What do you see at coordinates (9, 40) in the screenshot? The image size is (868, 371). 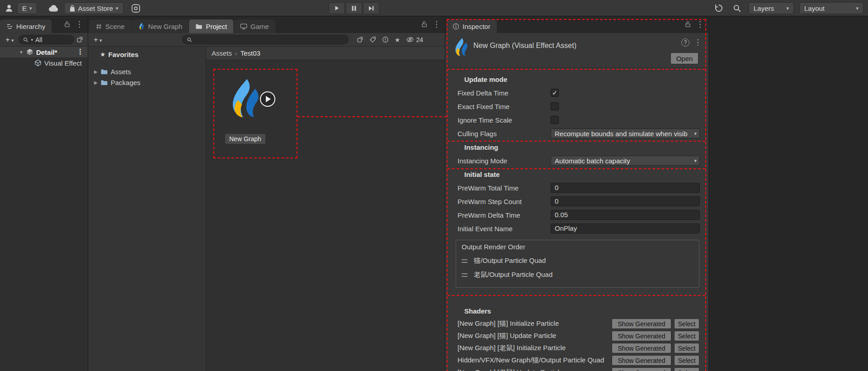 I see `create-object-button: +▾` at bounding box center [9, 40].